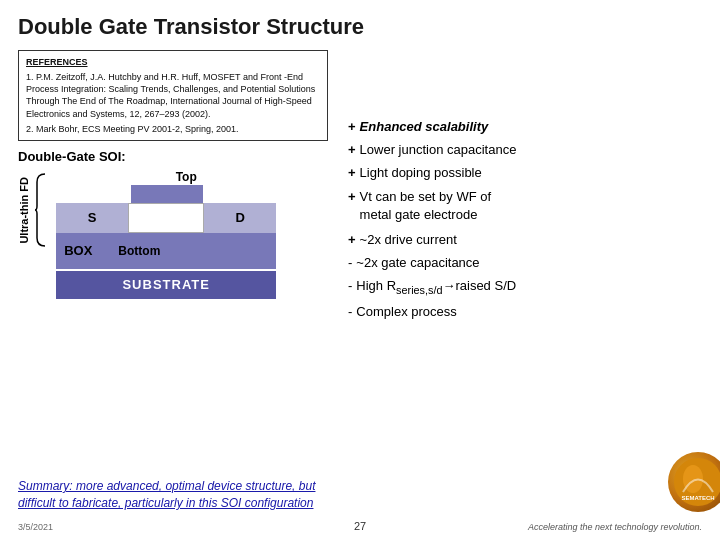  What do you see at coordinates (166, 284) in the screenshot?
I see `substrate-label: SUBSTRATE` at bounding box center [166, 284].